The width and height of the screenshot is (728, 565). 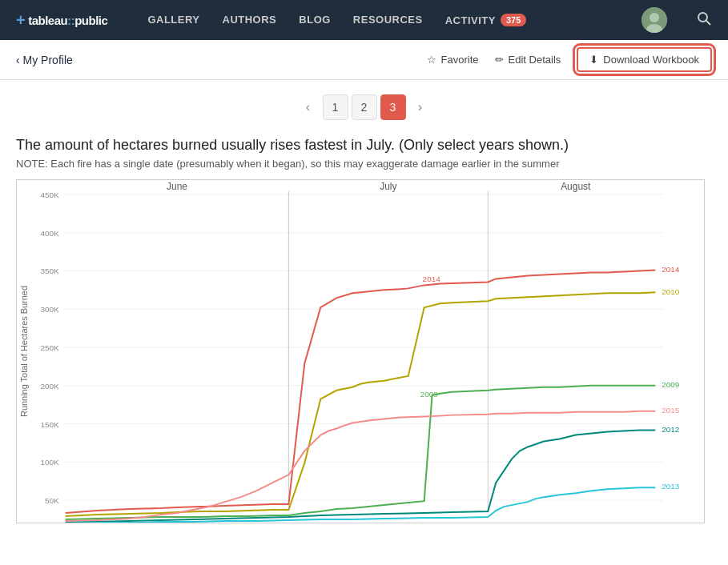 I want to click on page-2-button: 2, so click(x=364, y=107).